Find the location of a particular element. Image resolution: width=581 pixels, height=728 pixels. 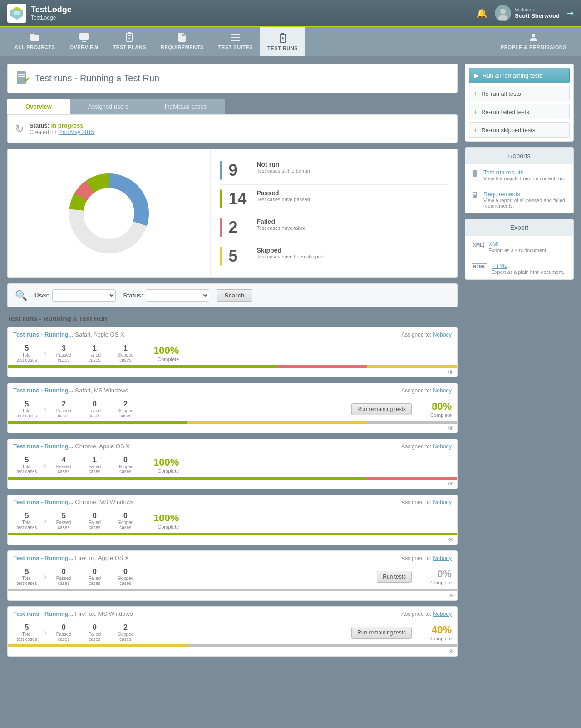

passed-stat: 4 Passed cases is located at coordinates (64, 465).